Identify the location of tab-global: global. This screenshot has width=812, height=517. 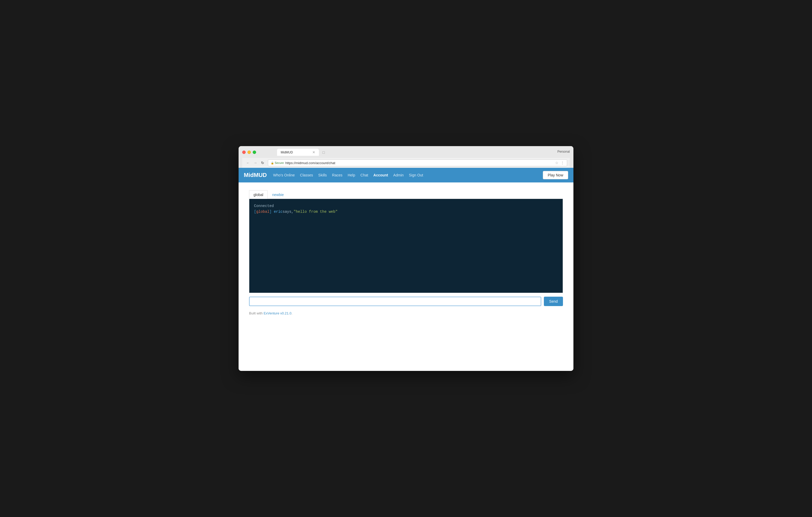
(258, 195).